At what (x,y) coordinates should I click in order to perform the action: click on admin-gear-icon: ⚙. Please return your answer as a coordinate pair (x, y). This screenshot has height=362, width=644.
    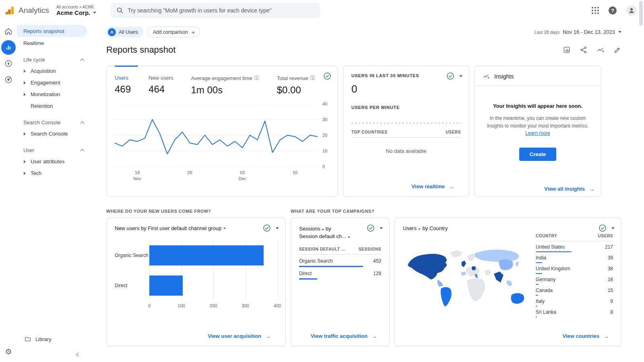
    Looking at the image, I should click on (8, 352).